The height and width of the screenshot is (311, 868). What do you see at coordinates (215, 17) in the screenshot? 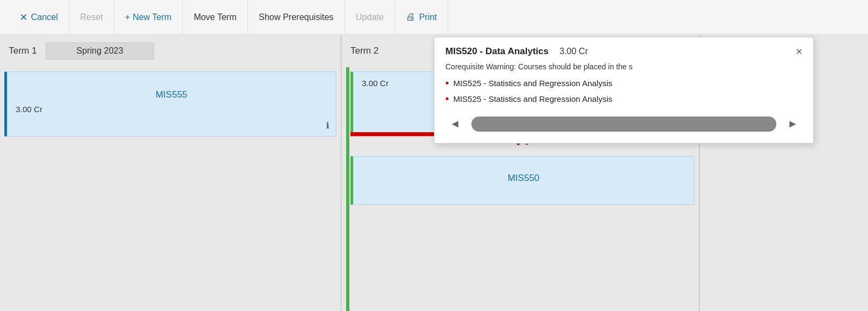
I see `move-term-button: Move Term` at bounding box center [215, 17].